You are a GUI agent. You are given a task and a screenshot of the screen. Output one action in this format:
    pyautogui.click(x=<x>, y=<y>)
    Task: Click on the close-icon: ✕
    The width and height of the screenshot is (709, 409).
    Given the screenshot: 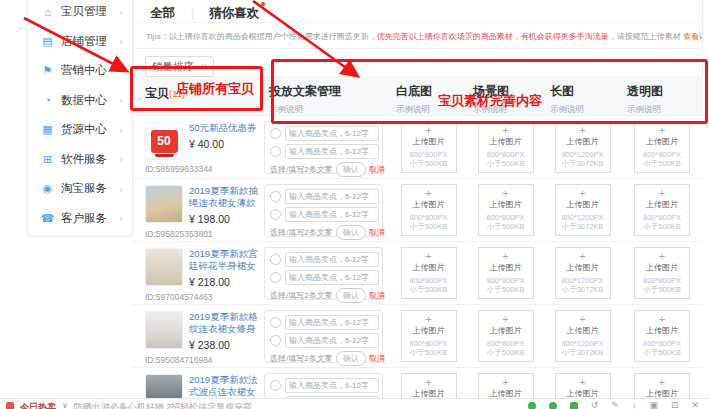 What is the action you would take?
    pyautogui.click(x=695, y=405)
    